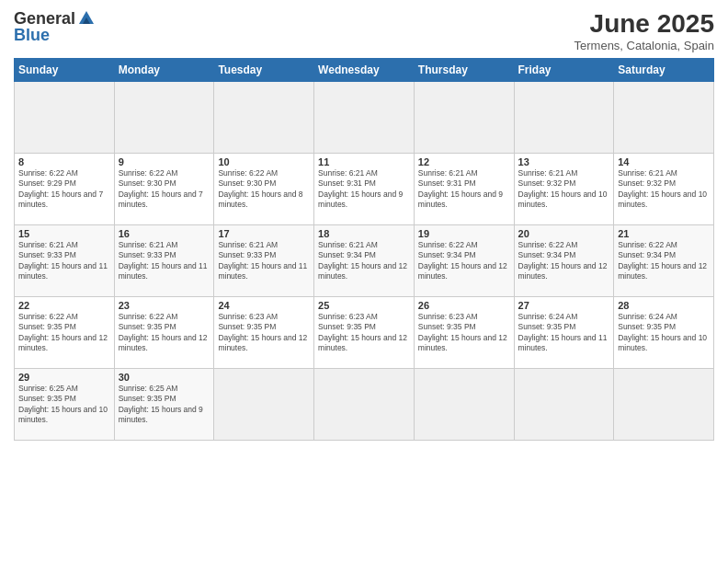  Describe the element at coordinates (664, 162) in the screenshot. I see `day-number: 14` at that location.